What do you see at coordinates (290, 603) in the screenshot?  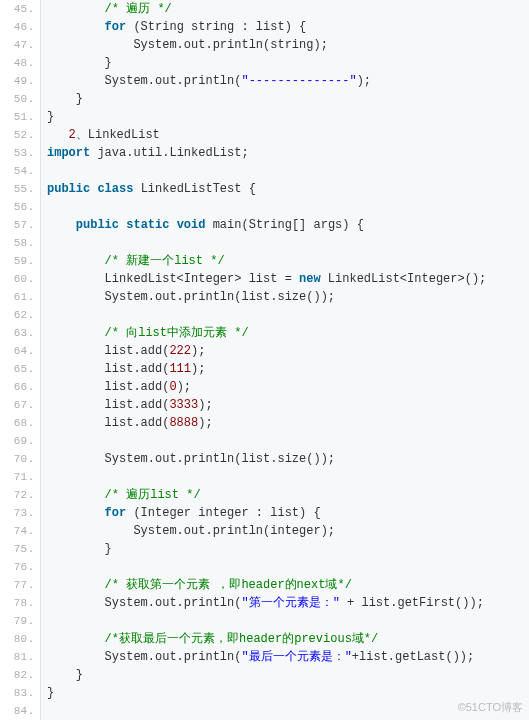 I see `string-literal: "第一个元素是："` at bounding box center [290, 603].